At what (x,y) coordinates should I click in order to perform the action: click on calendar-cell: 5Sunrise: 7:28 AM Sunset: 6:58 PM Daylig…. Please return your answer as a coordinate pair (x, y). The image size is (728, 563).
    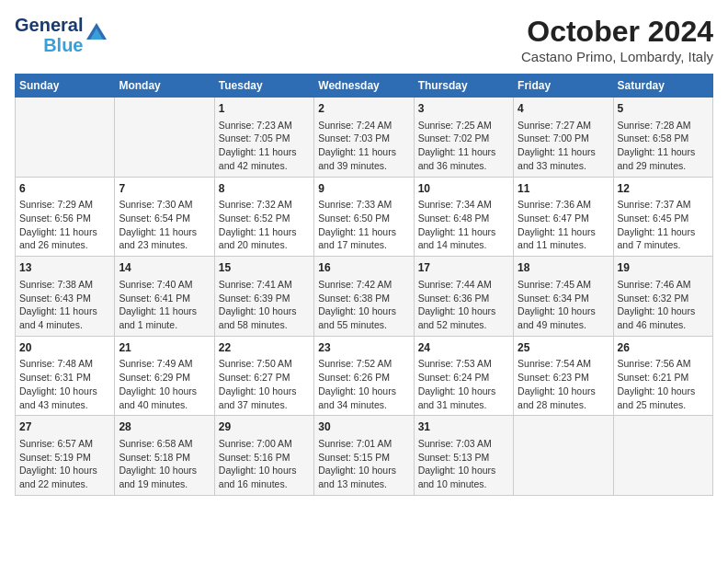
    Looking at the image, I should click on (663, 138).